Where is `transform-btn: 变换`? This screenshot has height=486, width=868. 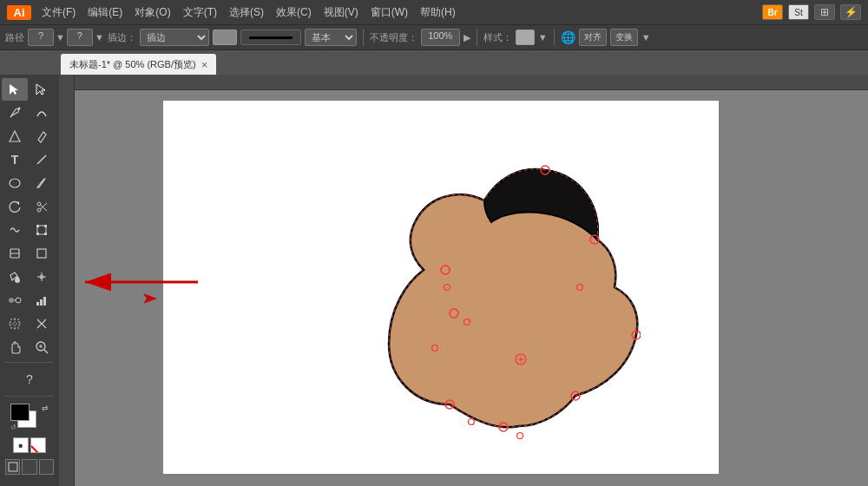
transform-btn: 变换 is located at coordinates (624, 37).